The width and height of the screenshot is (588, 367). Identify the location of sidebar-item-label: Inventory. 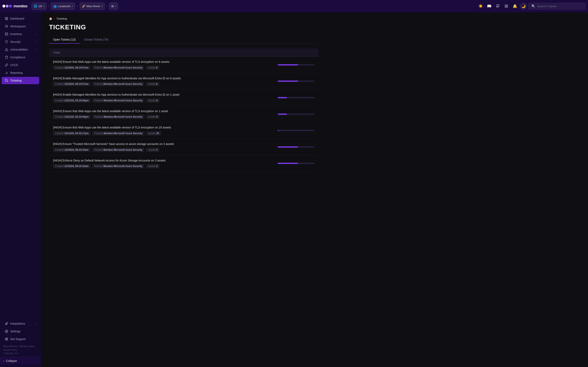
(16, 34).